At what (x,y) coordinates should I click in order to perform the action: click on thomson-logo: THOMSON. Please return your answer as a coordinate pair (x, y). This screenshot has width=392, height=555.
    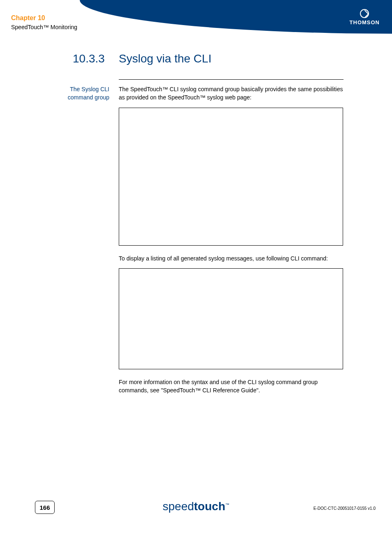
    Looking at the image, I should click on (365, 17).